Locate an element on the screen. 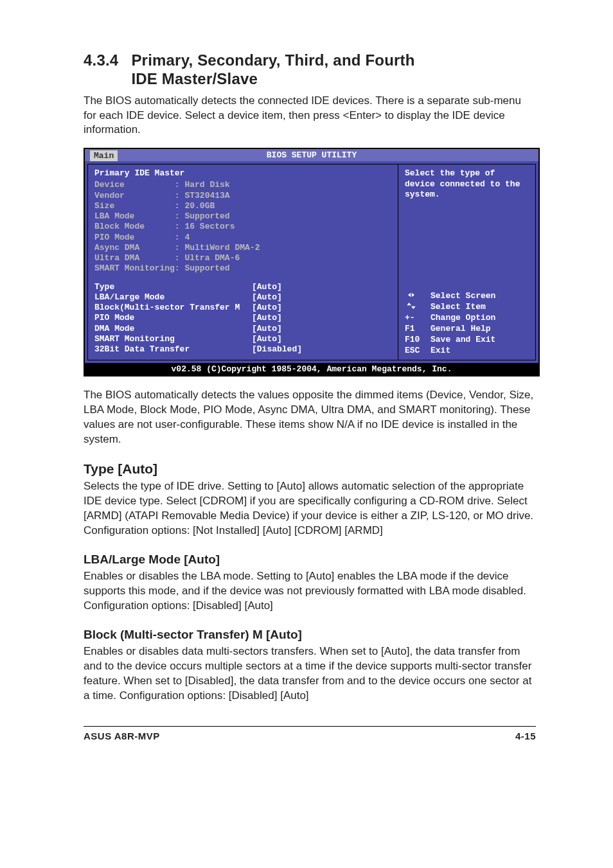 This screenshot has height=868, width=613. arrows-lr-icon is located at coordinates (415, 297).